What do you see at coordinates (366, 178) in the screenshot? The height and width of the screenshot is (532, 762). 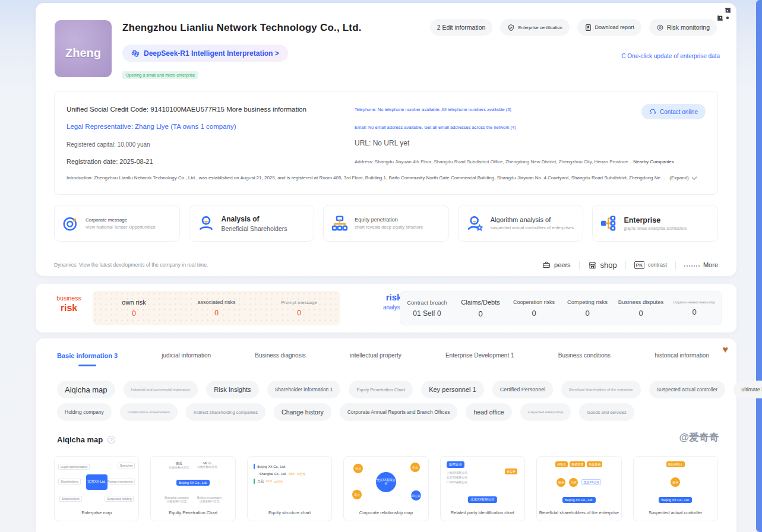 I see `introduction-text: Introduction: Zhengzhou Lianliu Network …` at bounding box center [366, 178].